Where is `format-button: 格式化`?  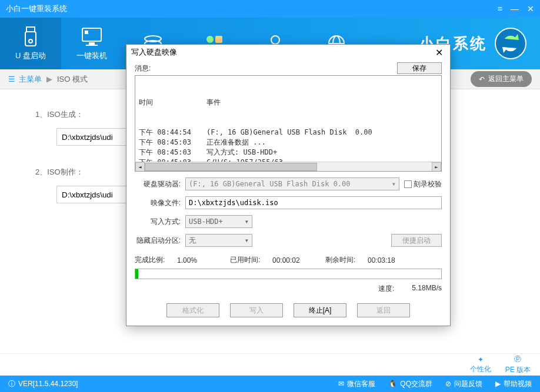
format-button: 格式化 is located at coordinates (193, 310).